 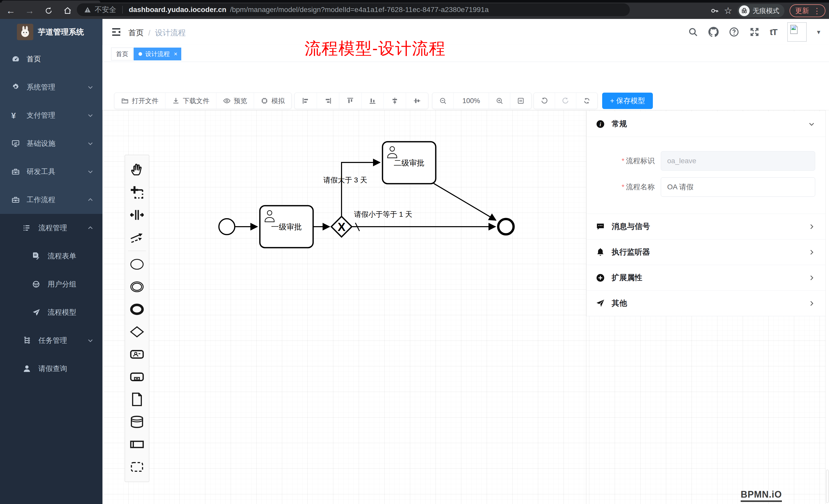 What do you see at coordinates (36, 284) in the screenshot?
I see `user-group-icon` at bounding box center [36, 284].